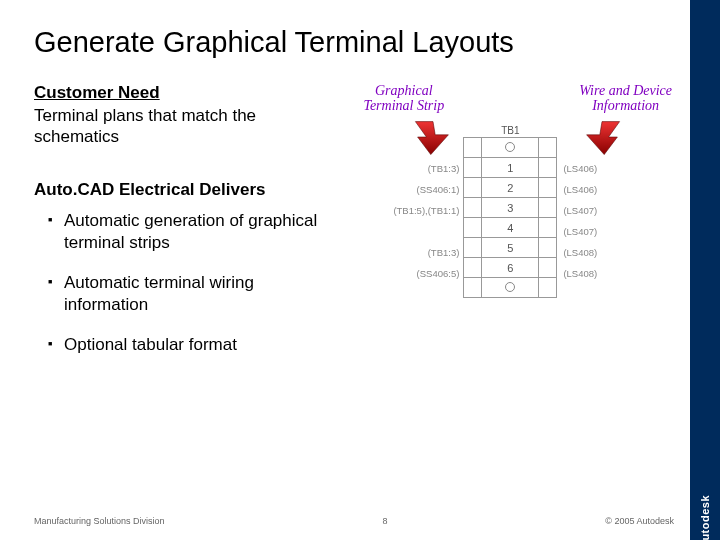 The height and width of the screenshot is (540, 720). I want to click on callout-graphical-strip: Graphical Terminal Strip, so click(404, 98).